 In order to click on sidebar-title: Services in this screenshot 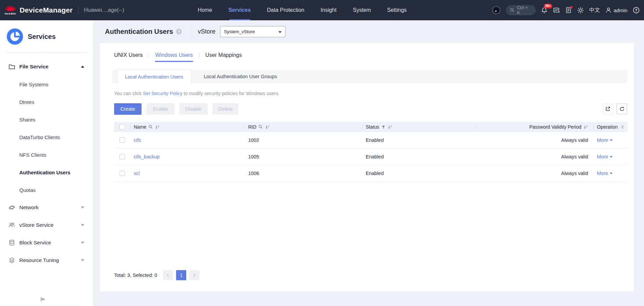, I will do `click(42, 37)`.